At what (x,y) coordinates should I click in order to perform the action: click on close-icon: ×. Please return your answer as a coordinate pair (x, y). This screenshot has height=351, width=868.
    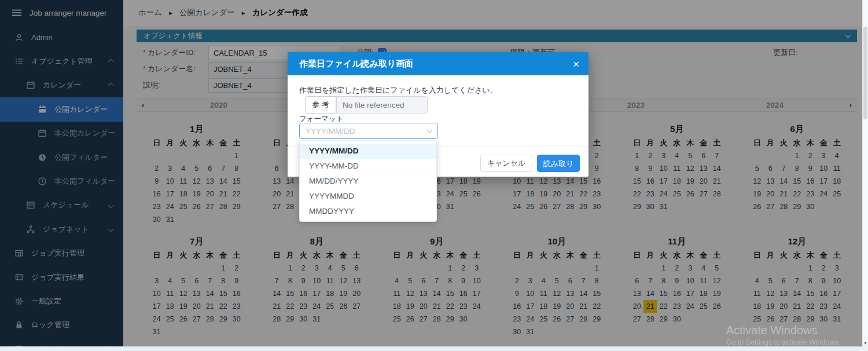
    Looking at the image, I should click on (576, 64).